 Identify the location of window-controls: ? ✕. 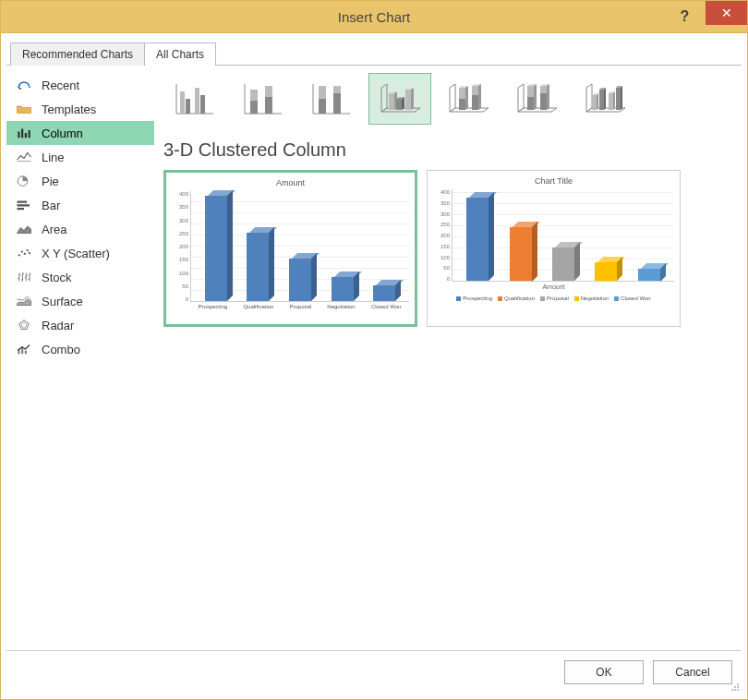
(706, 17).